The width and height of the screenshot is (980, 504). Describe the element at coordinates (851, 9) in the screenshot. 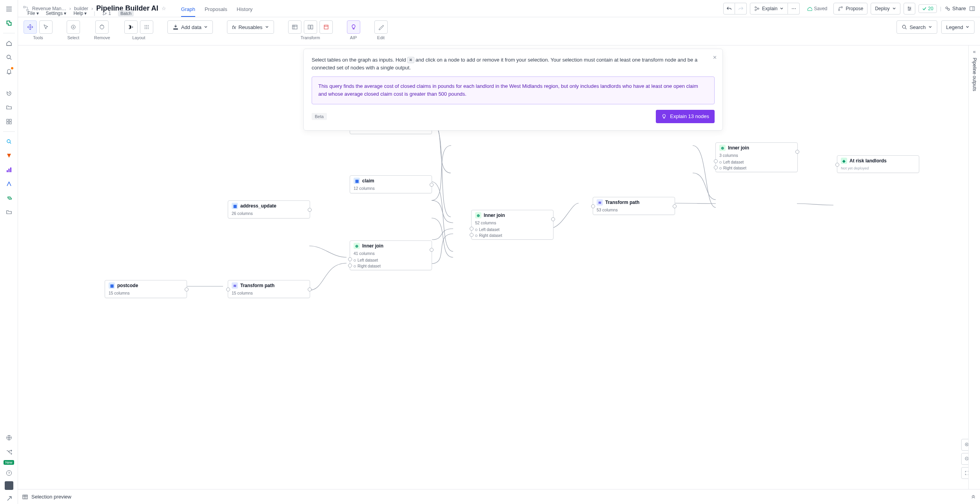

I see `propose-button: Propose` at that location.